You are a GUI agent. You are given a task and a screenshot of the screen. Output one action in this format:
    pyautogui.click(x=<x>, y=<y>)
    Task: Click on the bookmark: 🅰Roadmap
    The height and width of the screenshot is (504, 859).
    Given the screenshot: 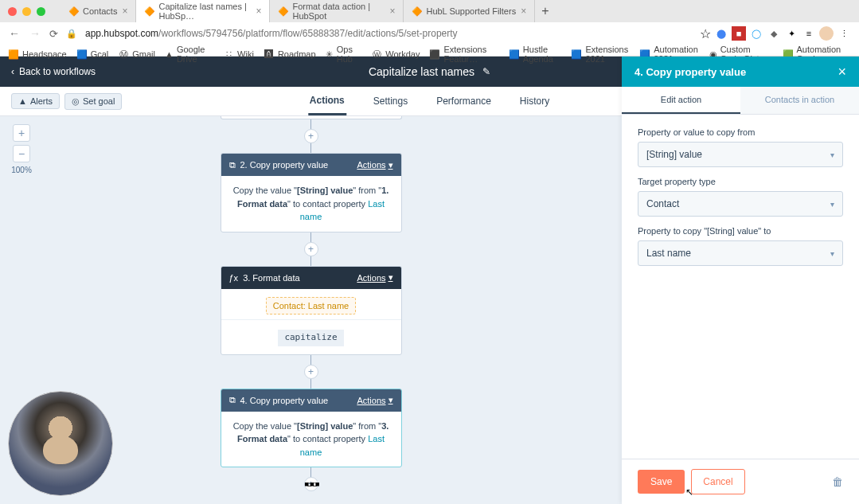 What is the action you would take?
    pyautogui.click(x=290, y=54)
    